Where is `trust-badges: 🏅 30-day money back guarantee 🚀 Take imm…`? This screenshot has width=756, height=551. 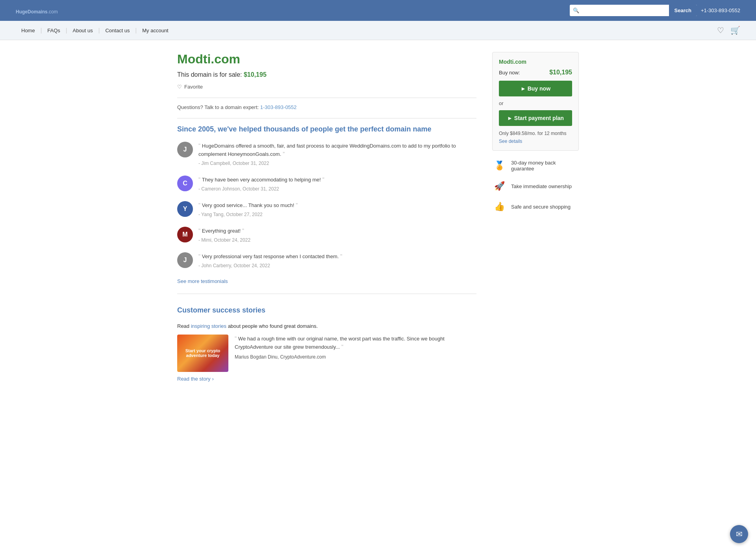
trust-badges: 🏅 30-day money back guarantee 🚀 Take imm… is located at coordinates (536, 186).